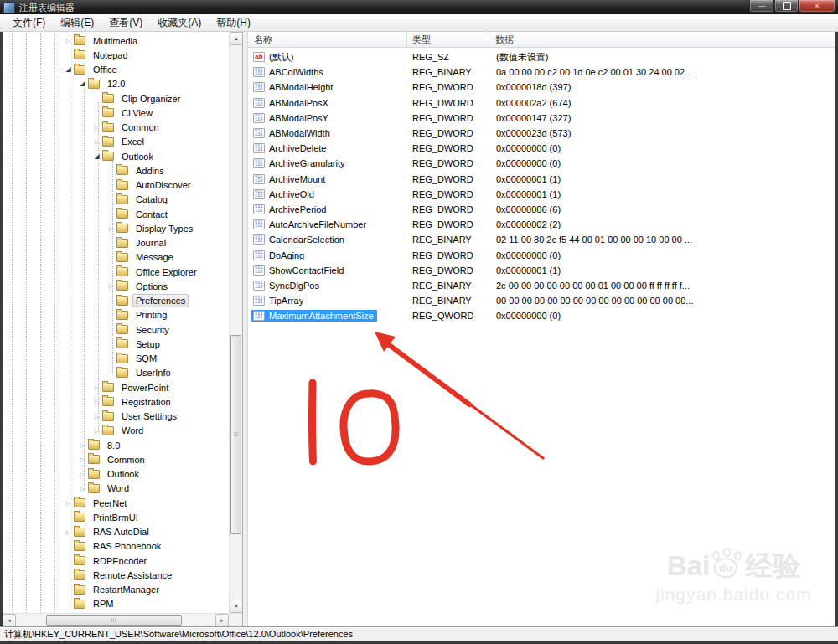 This screenshot has height=644, width=838. What do you see at coordinates (541, 179) in the screenshot?
I see `value-row-archivemount: 011110ArchiveMountREG_DWORD0x00000001 (1…` at bounding box center [541, 179].